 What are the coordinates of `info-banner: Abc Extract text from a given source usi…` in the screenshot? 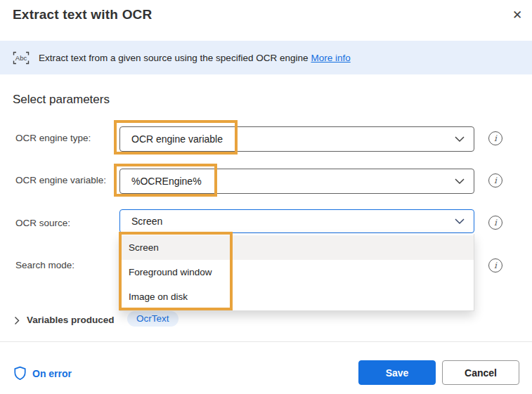 It's located at (266, 58).